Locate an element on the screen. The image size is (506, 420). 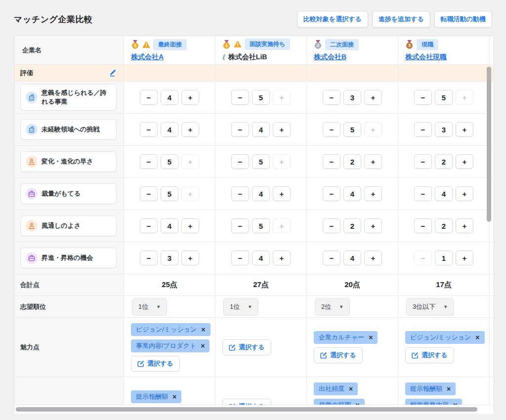
tag-cell: 提示報酬額×想定業務内容×選択する is located at coordinates (444, 391).